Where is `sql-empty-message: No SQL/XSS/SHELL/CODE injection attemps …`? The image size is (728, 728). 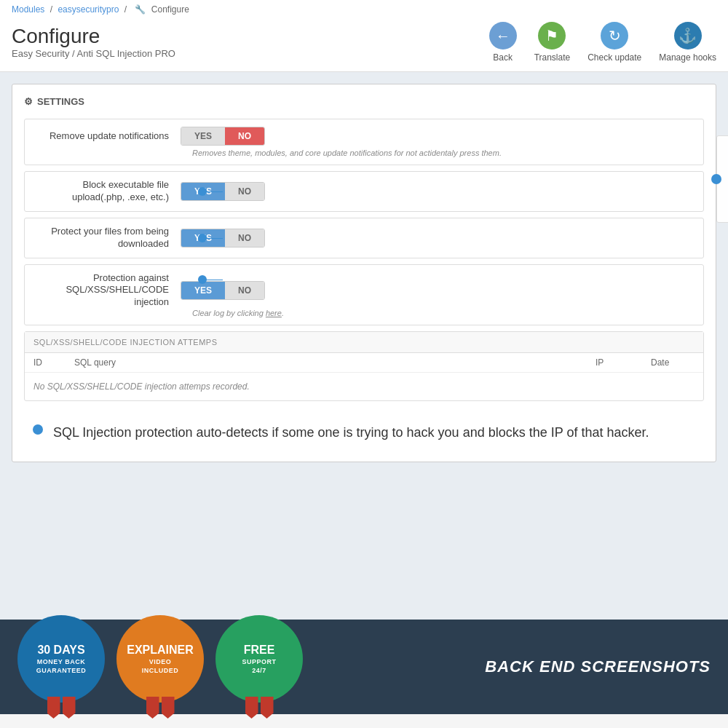 sql-empty-message: No SQL/XSS/SHELL/CODE injection attemps … is located at coordinates (364, 387).